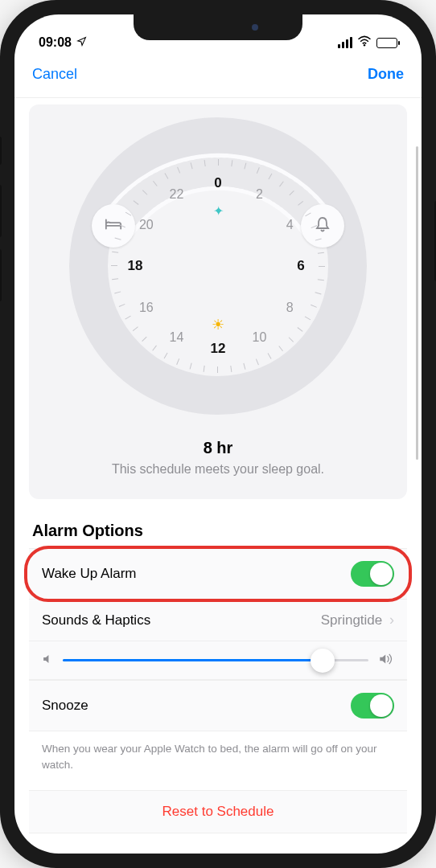 This screenshot has width=436, height=868. I want to click on cancel-button: Cancel, so click(55, 74).